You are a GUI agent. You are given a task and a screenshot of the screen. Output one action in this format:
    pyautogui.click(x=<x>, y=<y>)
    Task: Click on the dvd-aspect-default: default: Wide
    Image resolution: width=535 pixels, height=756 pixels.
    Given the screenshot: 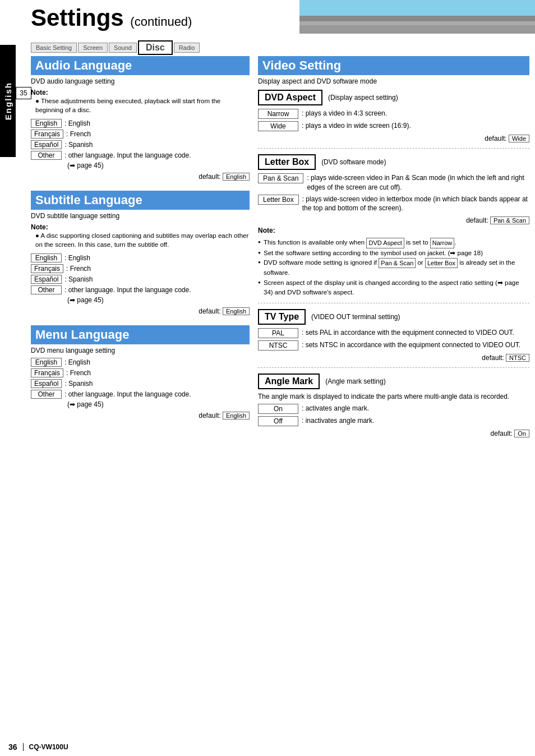 What is the action you would take?
    pyautogui.click(x=394, y=139)
    